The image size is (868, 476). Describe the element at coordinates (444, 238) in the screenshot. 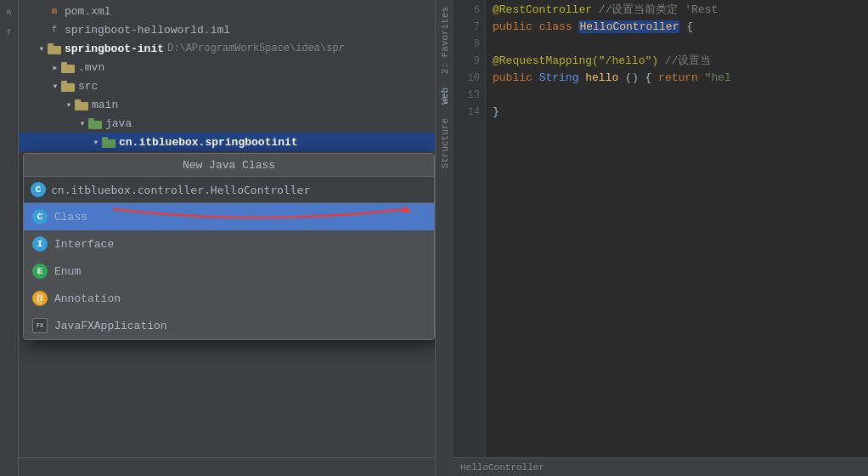

I see `right-sidebar-tabs: 2: Favorites Web Structure` at that location.